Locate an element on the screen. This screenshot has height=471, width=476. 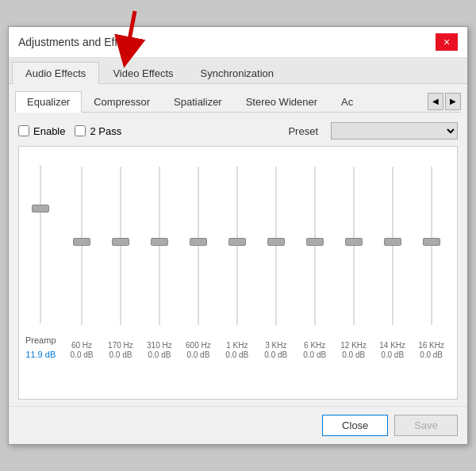
sub-tab-prev-button: ◀ is located at coordinates (436, 101).